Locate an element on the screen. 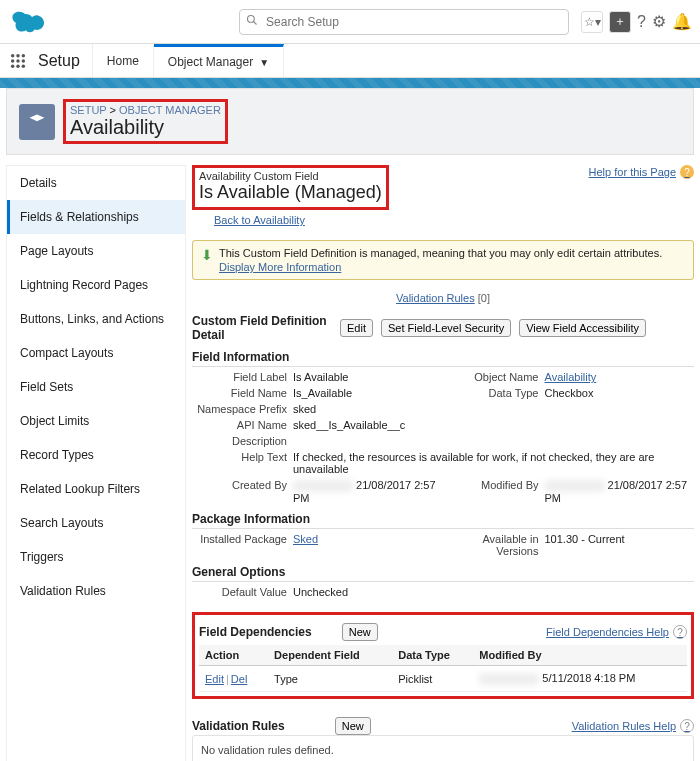  validation-empty: No validation rules defined. is located at coordinates (443, 748).